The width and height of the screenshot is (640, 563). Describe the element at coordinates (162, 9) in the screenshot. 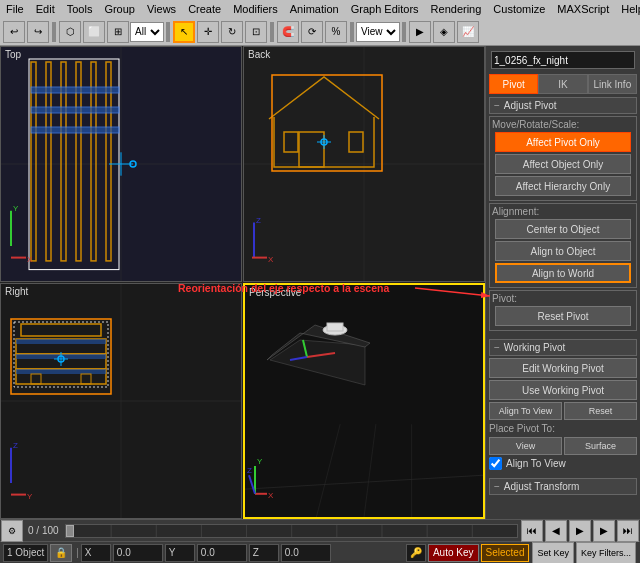

I see `menu-views: Views` at that location.